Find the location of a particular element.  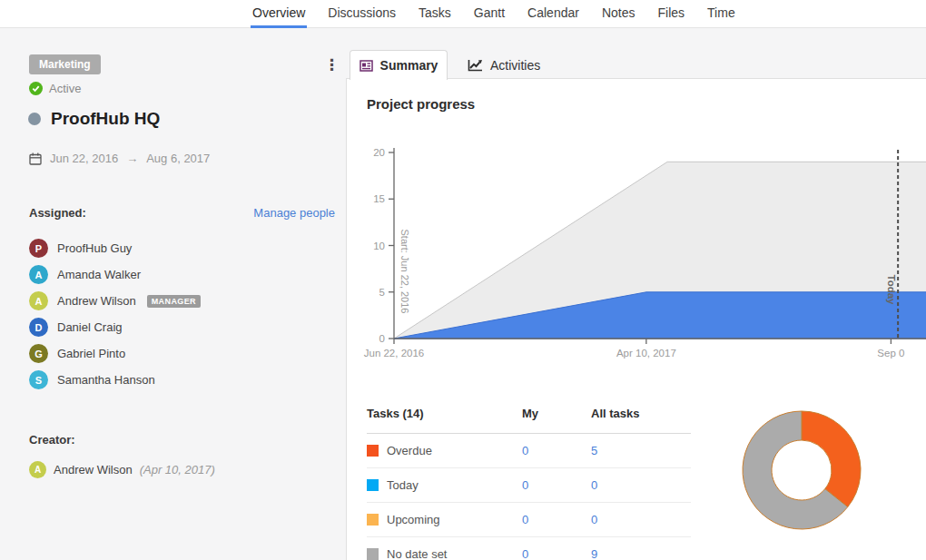

col-header-tasks: Tasks (14) is located at coordinates (445, 414).